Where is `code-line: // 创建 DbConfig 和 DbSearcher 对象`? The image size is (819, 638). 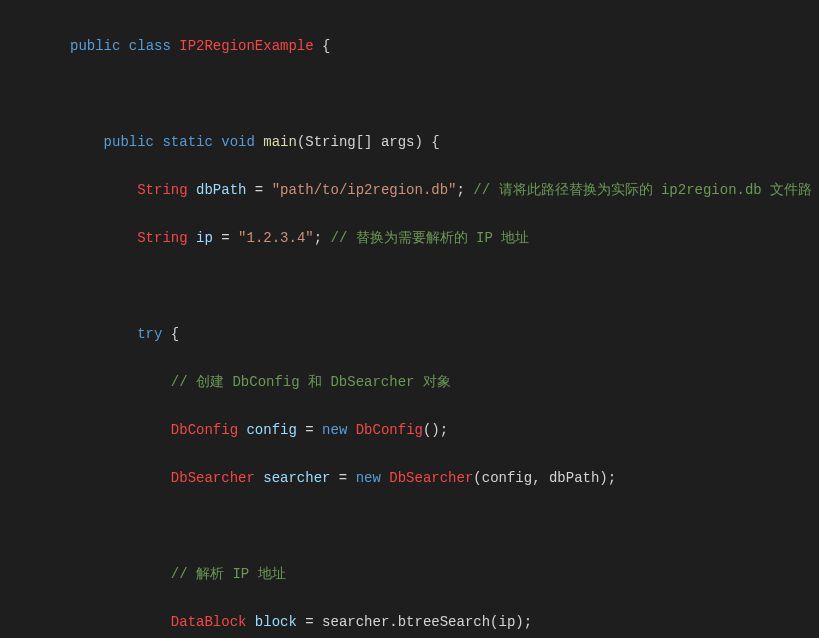 code-line: // 创建 DbConfig 和 DbSearcher 对象 is located at coordinates (434, 382).